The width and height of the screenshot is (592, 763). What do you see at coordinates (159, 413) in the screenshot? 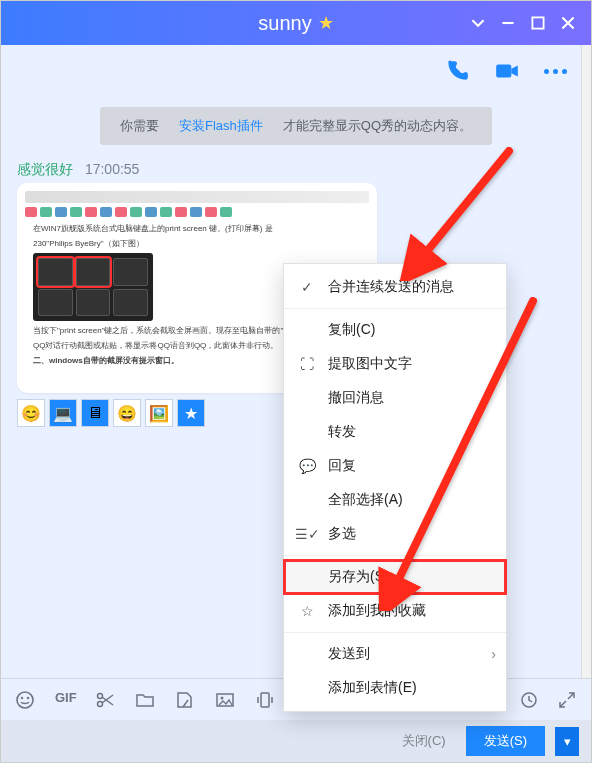
I see `reaction-image: 🖼️` at bounding box center [159, 413].